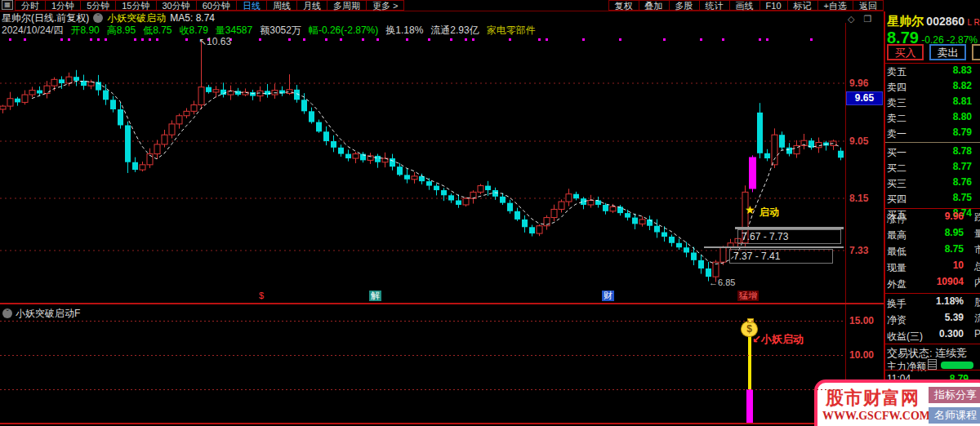 The height and width of the screenshot is (426, 980). Describe the element at coordinates (954, 395) in the screenshot. I see `watermark-badge-indicator-share: 指标分享` at that location.